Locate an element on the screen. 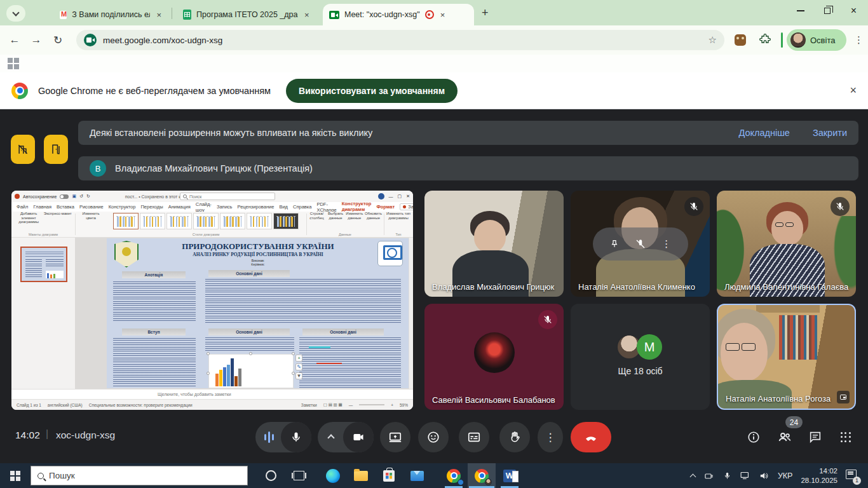  tab-sheets: Програма ІТЕТО 2025 _драфт × is located at coordinates (247, 15).